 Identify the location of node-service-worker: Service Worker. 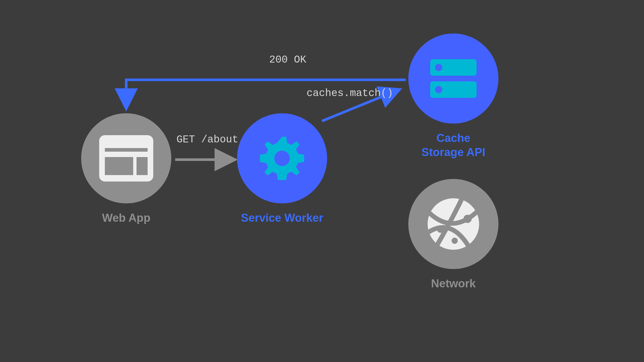
(282, 169).